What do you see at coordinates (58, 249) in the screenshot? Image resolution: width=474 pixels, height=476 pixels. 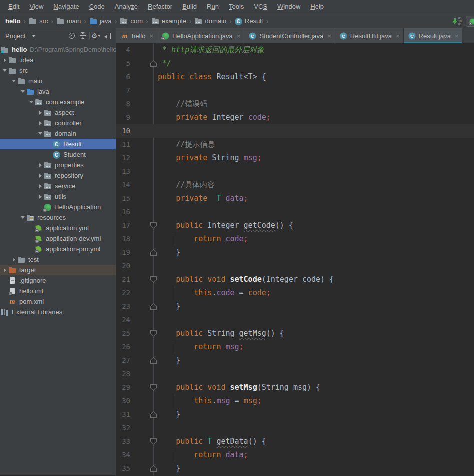 I see `tree-item-application-pro.yml: application-pro.yml` at bounding box center [58, 249].